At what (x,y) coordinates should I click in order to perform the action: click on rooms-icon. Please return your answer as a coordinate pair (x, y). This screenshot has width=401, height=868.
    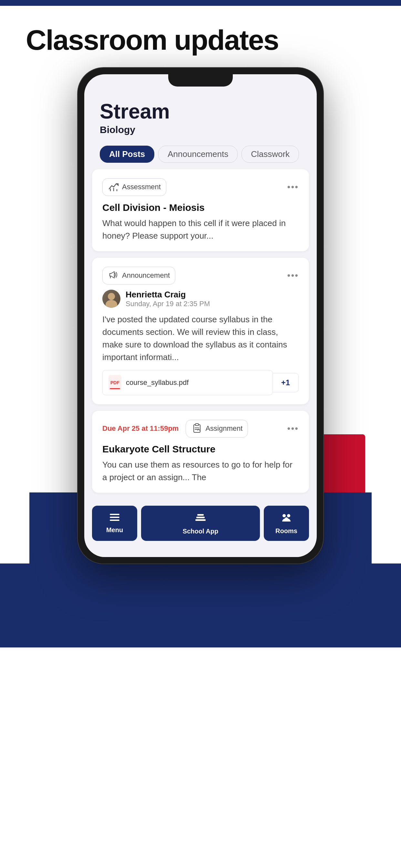
    Looking at the image, I should click on (286, 519).